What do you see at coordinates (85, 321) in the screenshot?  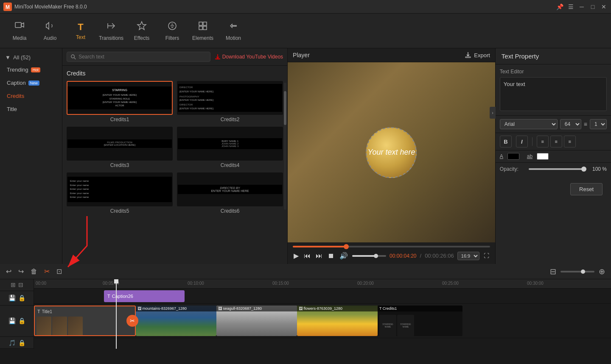 I see `tl-title-clip: T Title1` at bounding box center [85, 321].